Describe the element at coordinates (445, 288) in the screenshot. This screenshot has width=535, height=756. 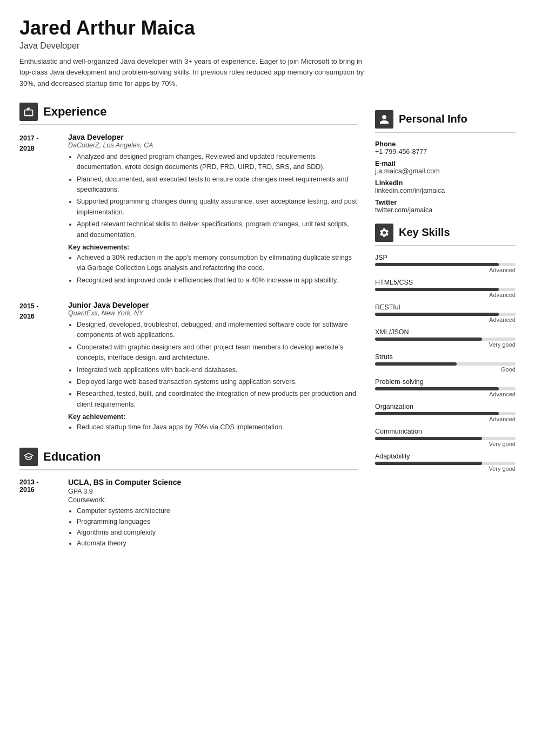
I see `skill-item-1: HTML5/CSS Advanced` at that location.